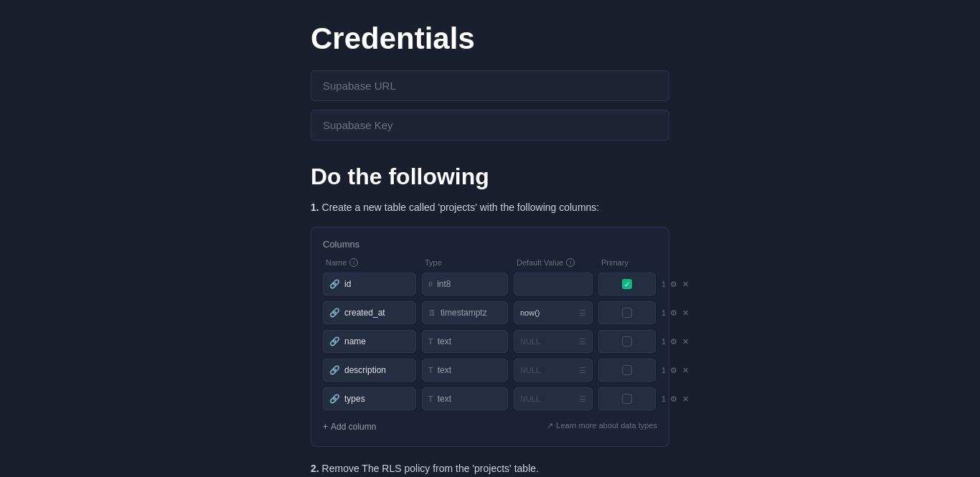  Describe the element at coordinates (354, 263) in the screenshot. I see `name-info-icon: i` at that location.